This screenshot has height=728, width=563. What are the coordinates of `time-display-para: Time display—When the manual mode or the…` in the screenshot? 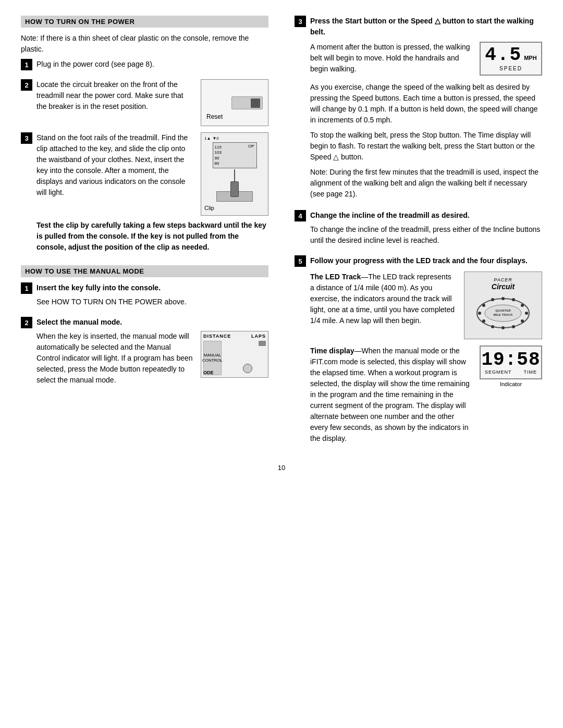 It's located at (391, 395).